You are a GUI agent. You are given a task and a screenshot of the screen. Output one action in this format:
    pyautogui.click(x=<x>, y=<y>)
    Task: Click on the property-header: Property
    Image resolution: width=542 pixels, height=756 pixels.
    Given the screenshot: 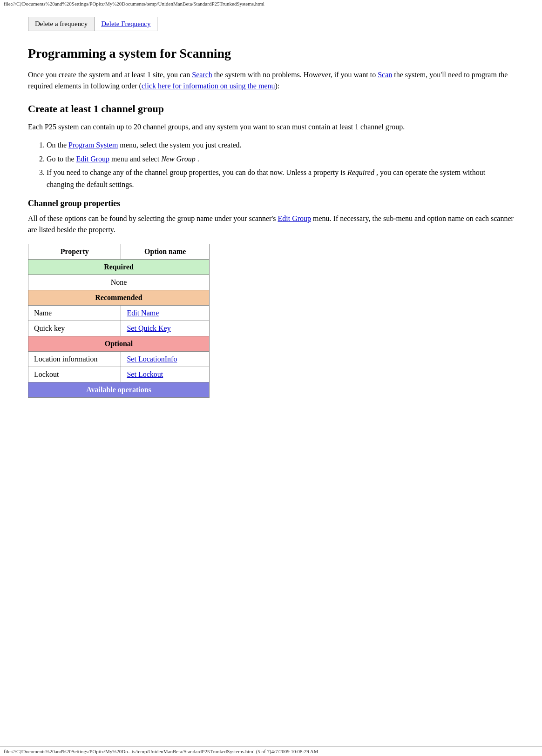 What is the action you would take?
    pyautogui.click(x=75, y=252)
    